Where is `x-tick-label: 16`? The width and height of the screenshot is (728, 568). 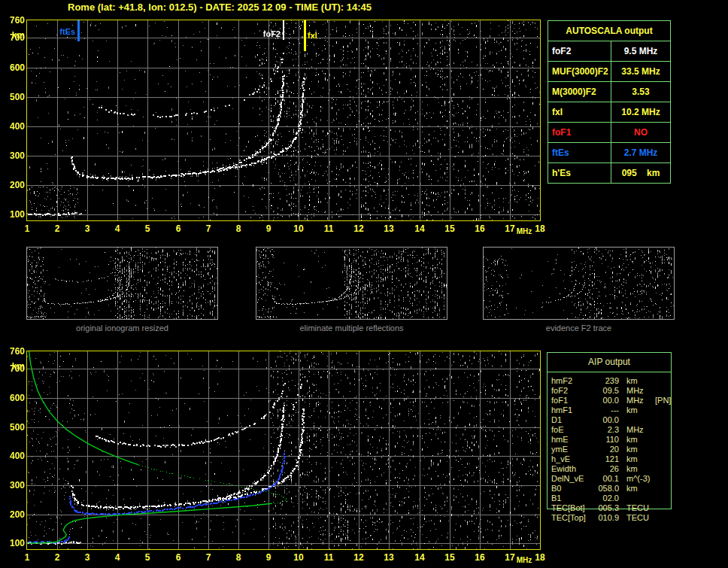
x-tick-label: 16 is located at coordinates (480, 557).